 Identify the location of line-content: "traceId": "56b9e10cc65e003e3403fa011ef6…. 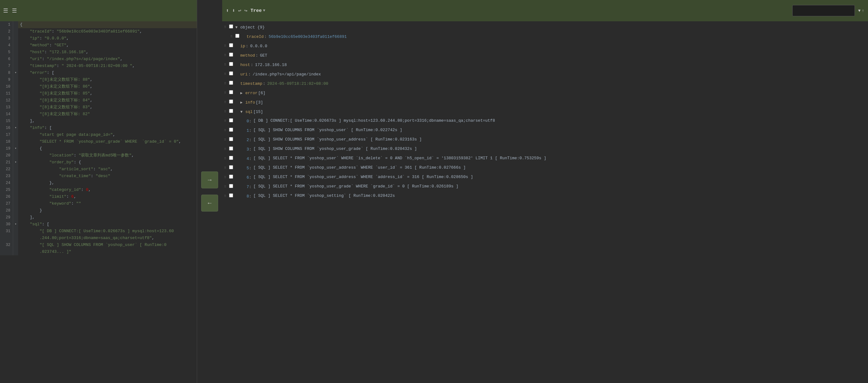
(107, 32).